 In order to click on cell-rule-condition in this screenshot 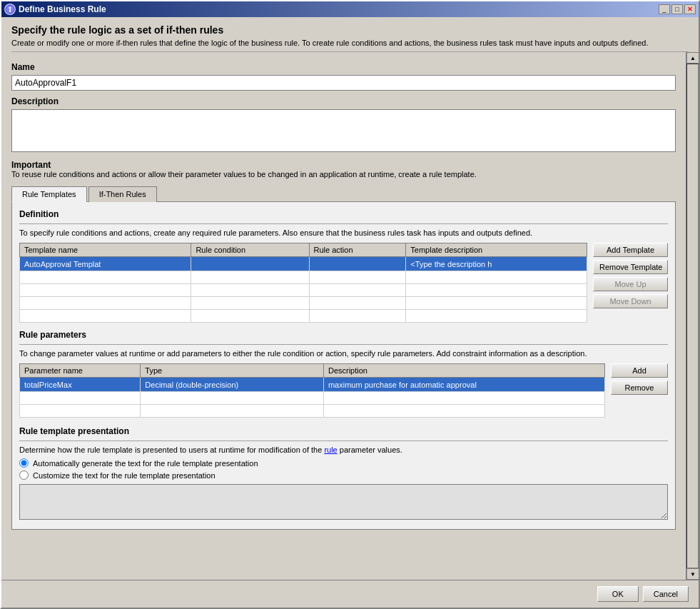, I will do `click(250, 264)`.